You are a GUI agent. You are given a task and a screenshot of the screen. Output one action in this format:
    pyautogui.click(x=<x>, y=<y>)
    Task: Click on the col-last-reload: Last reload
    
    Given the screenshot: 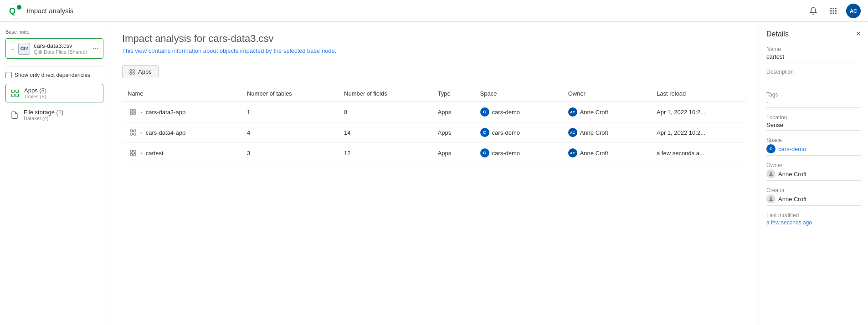 What is the action you would take?
    pyautogui.click(x=699, y=94)
    